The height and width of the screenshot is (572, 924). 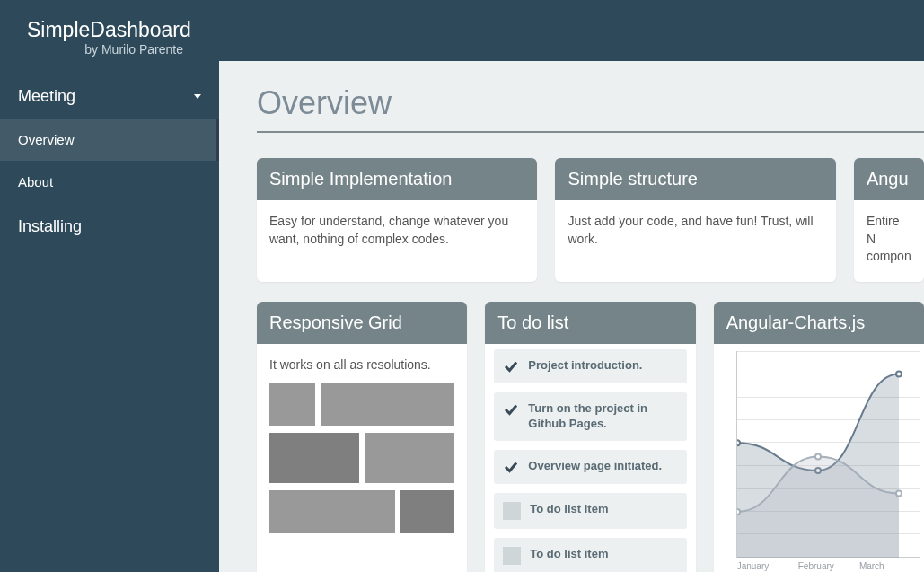 I want to click on sidebar: SimpleDashboard by Murilo Parente Meetin…, so click(x=110, y=126).